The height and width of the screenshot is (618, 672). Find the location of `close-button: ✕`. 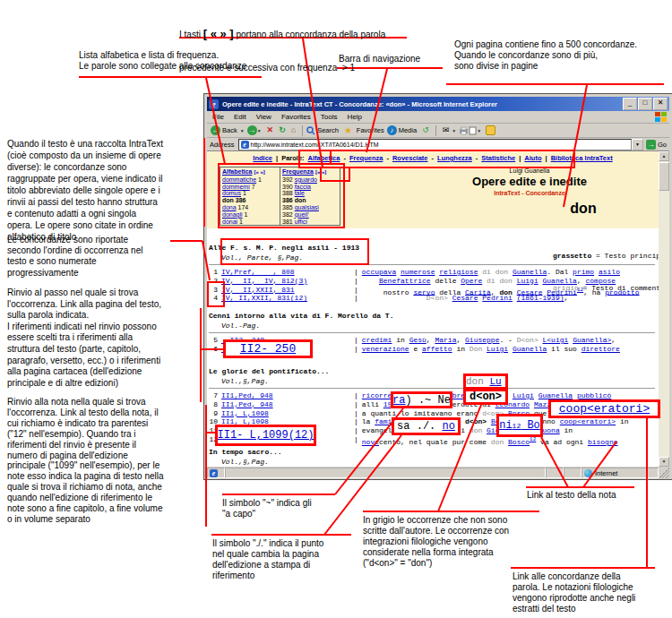

close-button: ✕ is located at coordinates (660, 104).